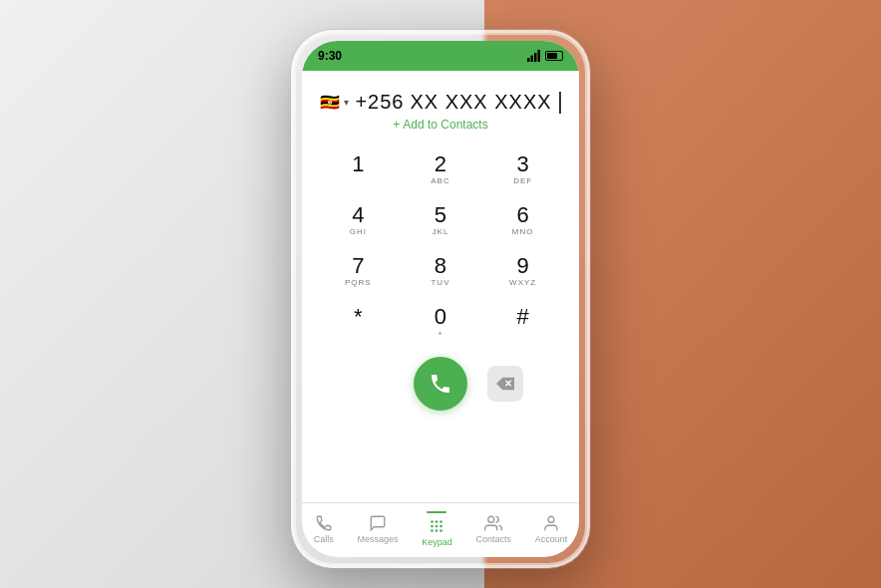  I want to click on account-nav-label: Account, so click(552, 539).